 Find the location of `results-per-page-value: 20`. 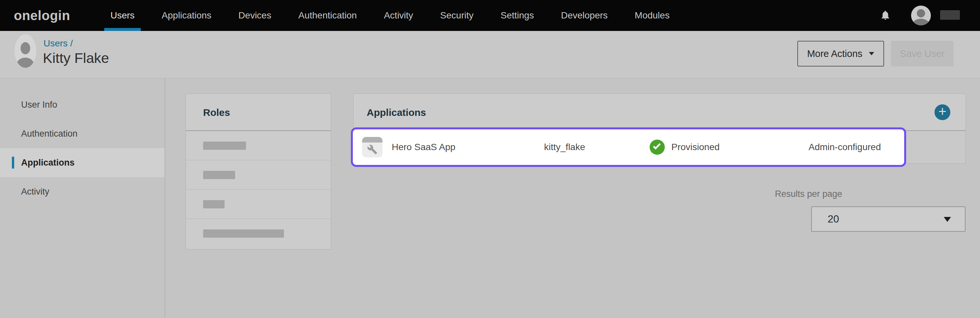

results-per-page-value: 20 is located at coordinates (833, 219).